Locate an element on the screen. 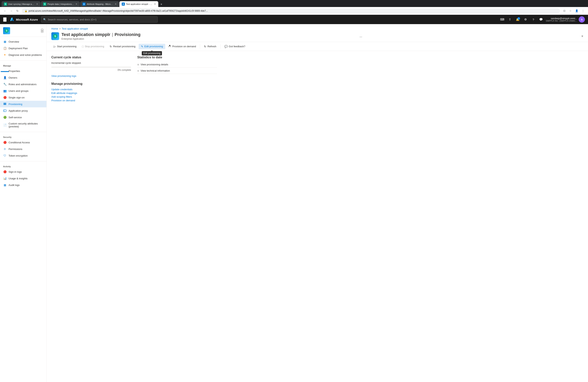 This screenshot has width=588, height=382. stop-provisioning-label: Stop provisioning is located at coordinates (94, 46).